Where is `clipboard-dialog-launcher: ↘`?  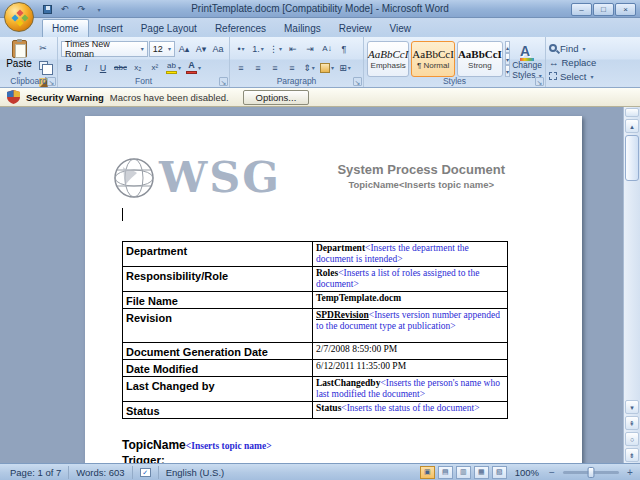 clipboard-dialog-launcher: ↘ is located at coordinates (52, 82).